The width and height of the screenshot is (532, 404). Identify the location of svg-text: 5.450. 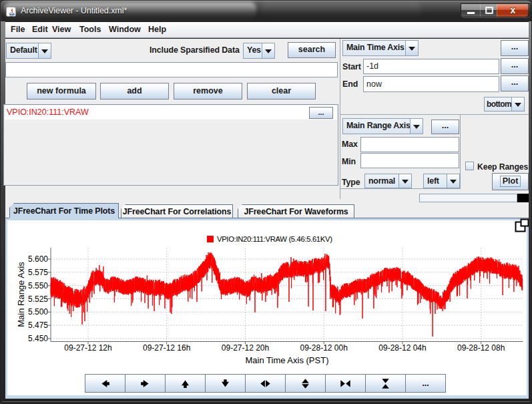
(38, 339).